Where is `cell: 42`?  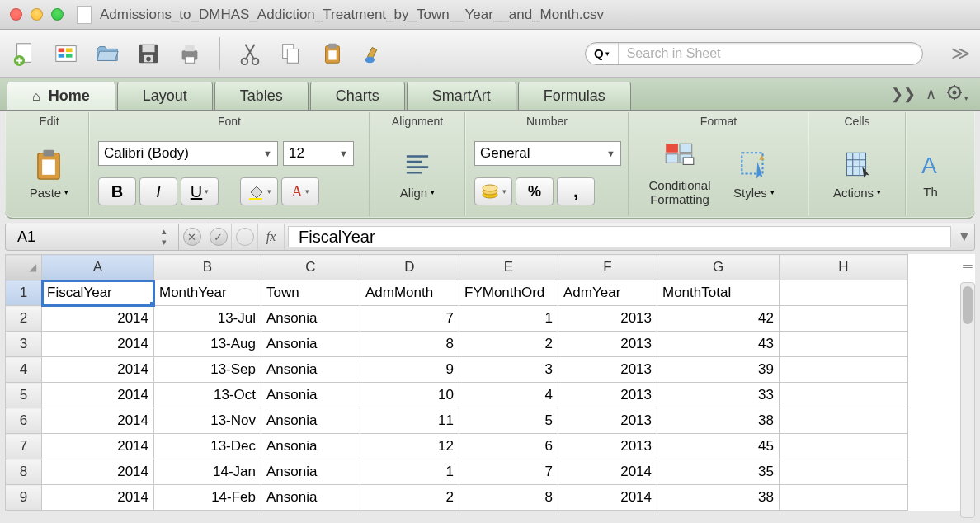 cell: 42 is located at coordinates (719, 318).